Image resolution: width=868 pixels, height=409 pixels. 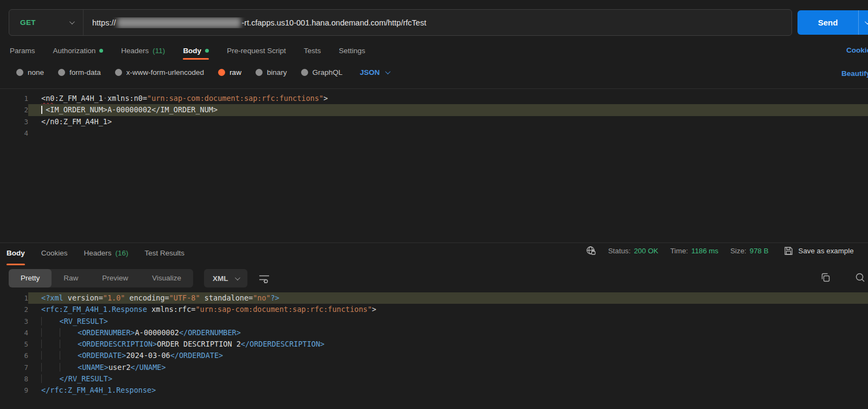 What do you see at coordinates (159, 73) in the screenshot?
I see `body-type-x-www-form-urlencoded: x-www-form-urlencoded` at bounding box center [159, 73].